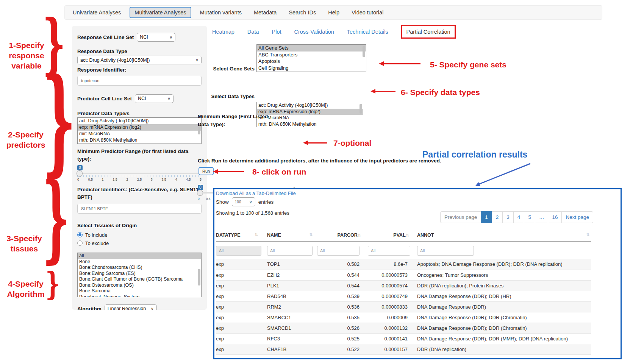 The height and width of the screenshot is (362, 644). Describe the element at coordinates (131, 307) in the screenshot. I see `algorithm-select: Linear Regression ∨` at that location.